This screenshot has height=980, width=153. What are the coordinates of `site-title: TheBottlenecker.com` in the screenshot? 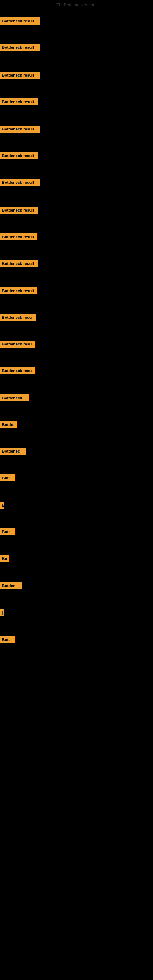 It's located at (76, 5).